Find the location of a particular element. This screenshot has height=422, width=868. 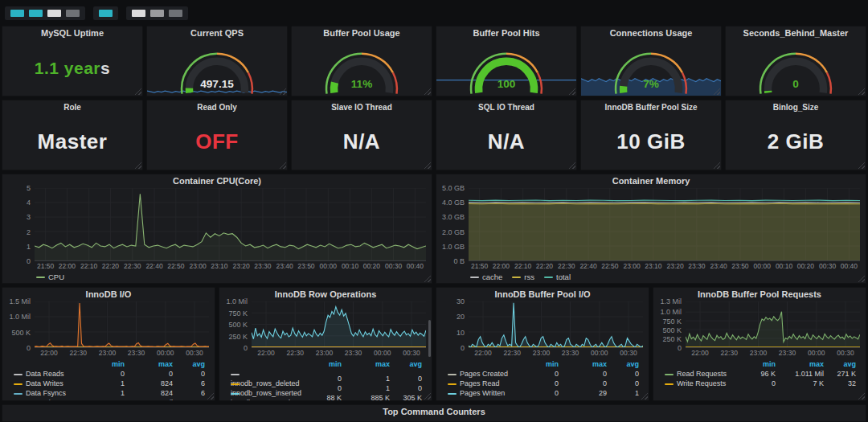

panel-title: Top Command Counters is located at coordinates (434, 412).